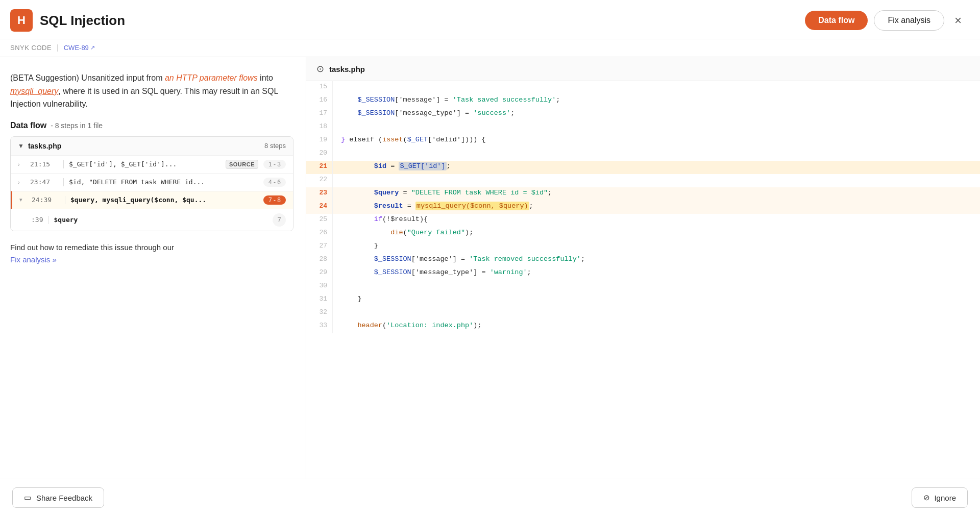 The width and height of the screenshot is (980, 516). What do you see at coordinates (643, 141) in the screenshot?
I see `code-line: 19 } elseif (isset($_GET['delid']))) {` at bounding box center [643, 141].